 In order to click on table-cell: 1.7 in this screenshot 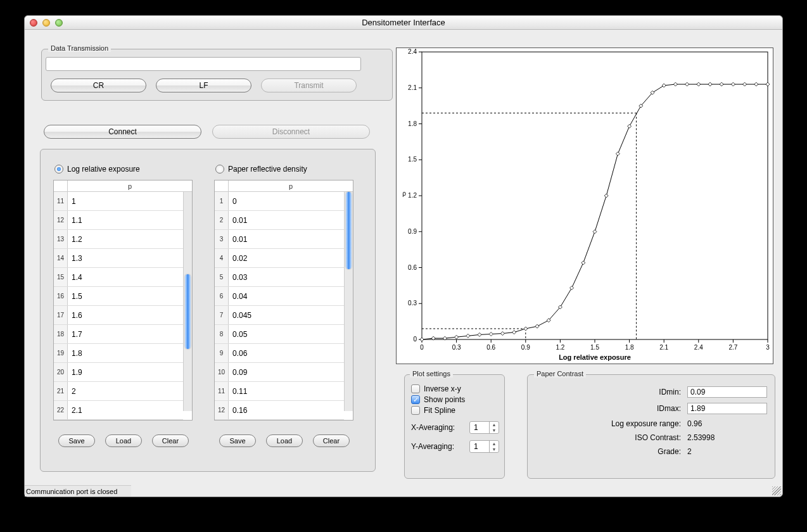, I will do `click(125, 334)`.